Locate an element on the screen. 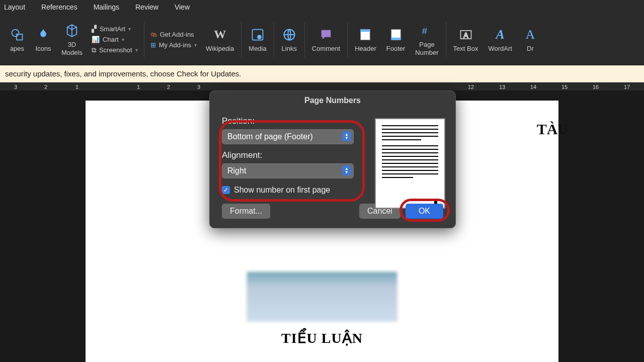  ribbon-media: Media is located at coordinates (258, 39).